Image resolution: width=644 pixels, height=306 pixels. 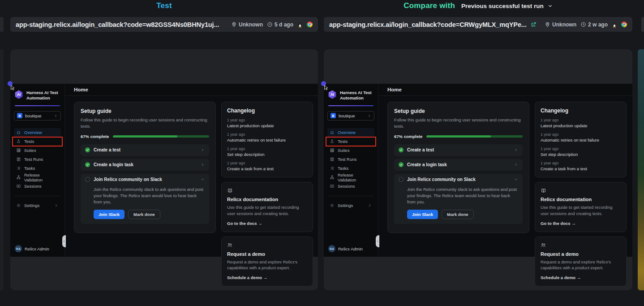 I want to click on changelog-text: Latest production update, so click(x=267, y=125).